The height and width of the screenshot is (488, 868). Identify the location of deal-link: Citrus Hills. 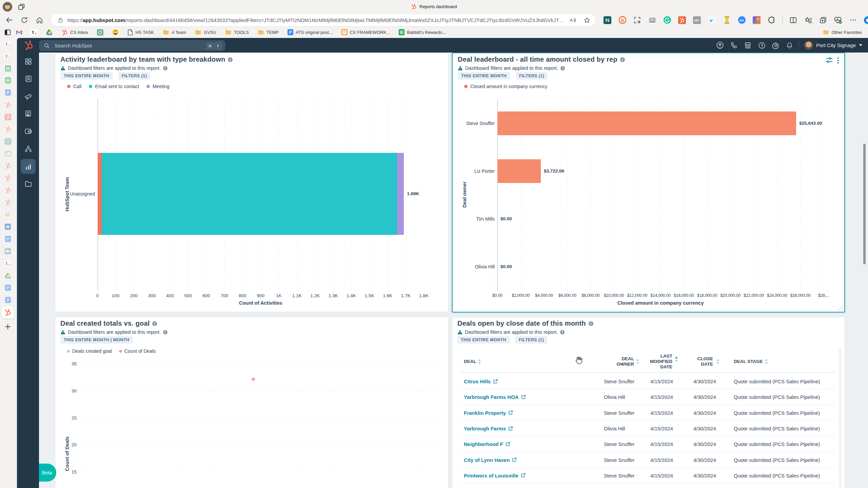
(481, 382).